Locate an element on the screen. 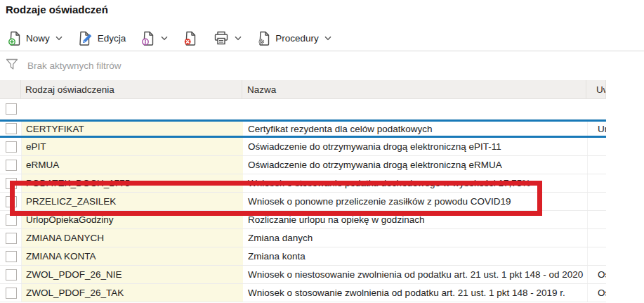 The height and width of the screenshot is (303, 644). print-button is located at coordinates (228, 38).